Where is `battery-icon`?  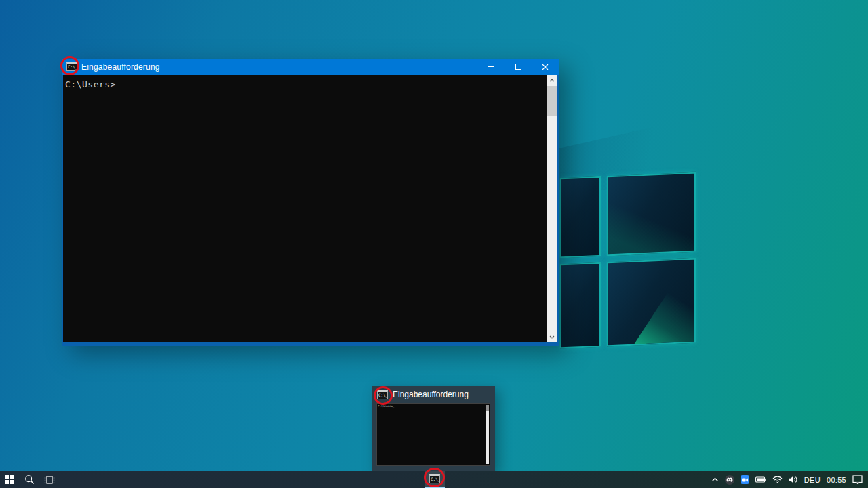
battery-icon is located at coordinates (761, 480).